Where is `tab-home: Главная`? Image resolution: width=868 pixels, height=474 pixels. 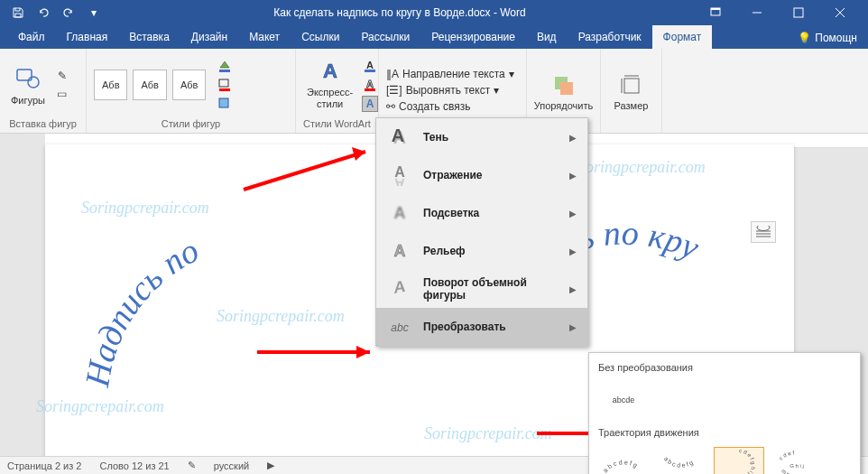
tab-home: Главная is located at coordinates (88, 37).